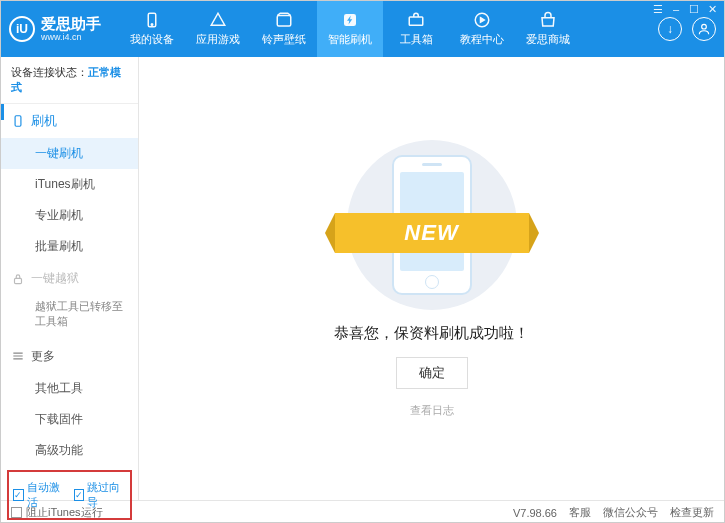  Describe the element at coordinates (362, 29) in the screenshot. I see `header: iU 爱思助手 www.i4.cn 我的设备 应用游戏 铃声壁纸 智能刷机 工具…` at that location.